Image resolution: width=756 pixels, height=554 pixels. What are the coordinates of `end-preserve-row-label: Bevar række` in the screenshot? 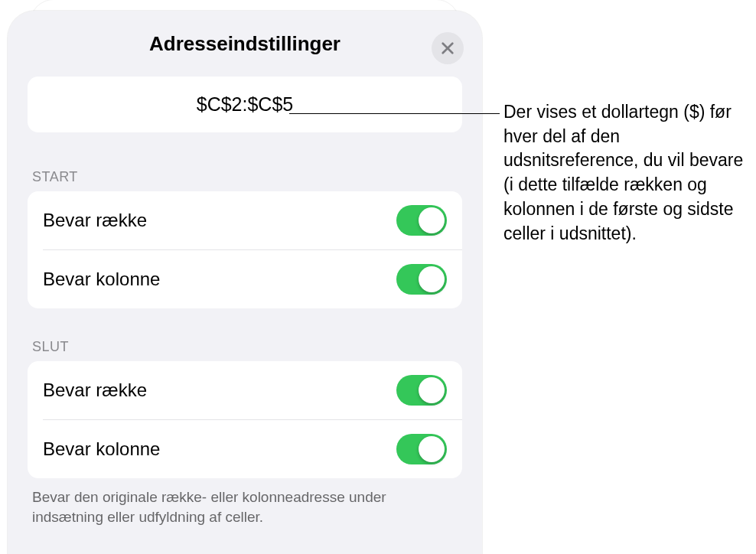 It's located at (95, 390).